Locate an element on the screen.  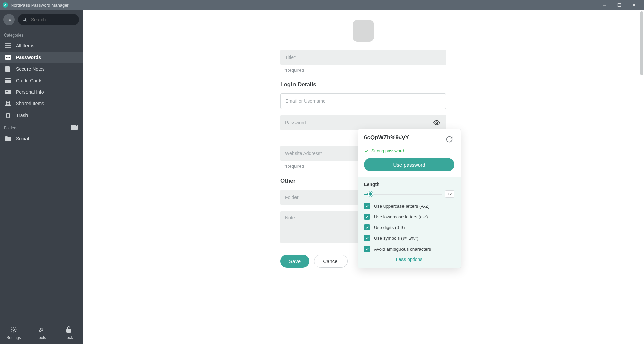
sidebar-item-label: Trash is located at coordinates (22, 115).